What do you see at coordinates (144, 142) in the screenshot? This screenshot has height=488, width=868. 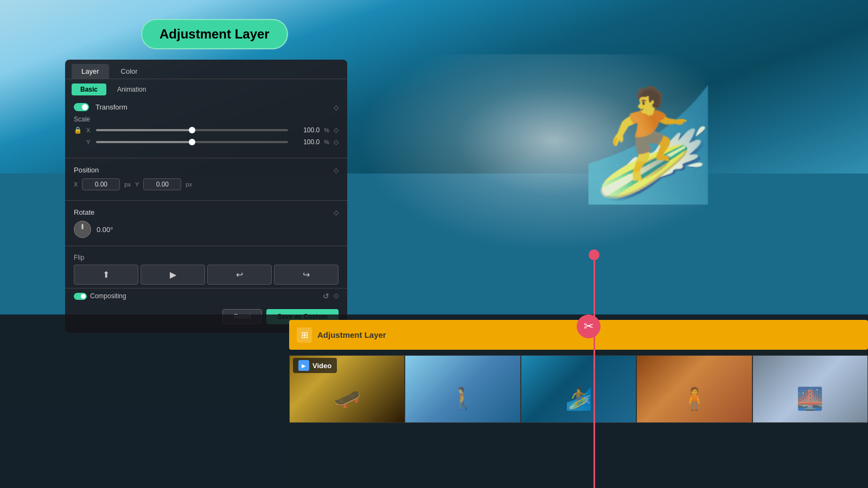 I see `scale-y-fill` at bounding box center [144, 142].